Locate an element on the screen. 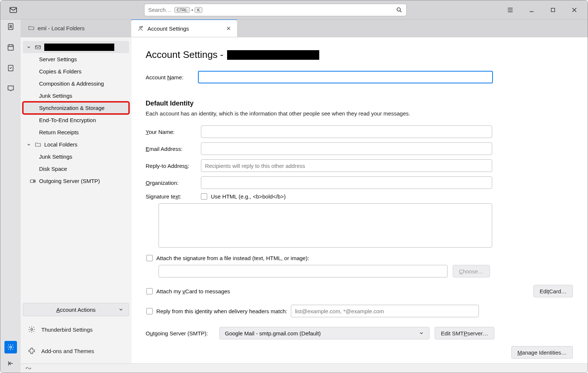 The height and width of the screenshot is (373, 588). puzzle-icon is located at coordinates (32, 351).